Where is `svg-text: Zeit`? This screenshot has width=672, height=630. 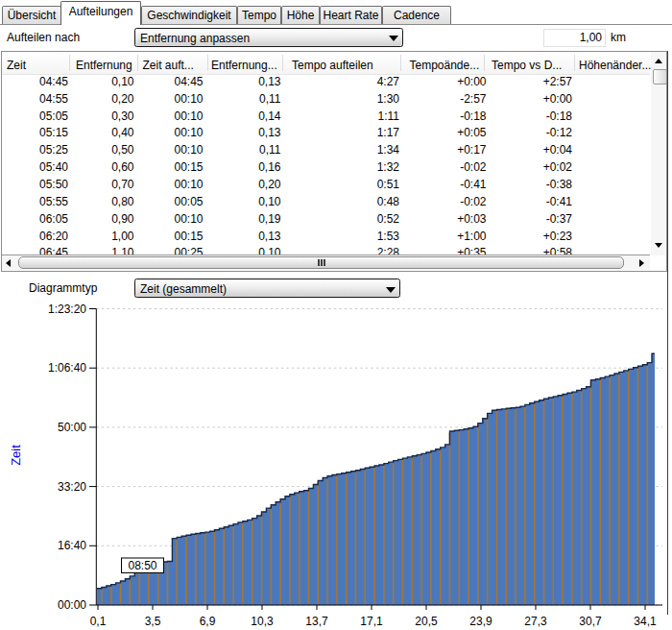 svg-text: Zeit is located at coordinates (15, 455).